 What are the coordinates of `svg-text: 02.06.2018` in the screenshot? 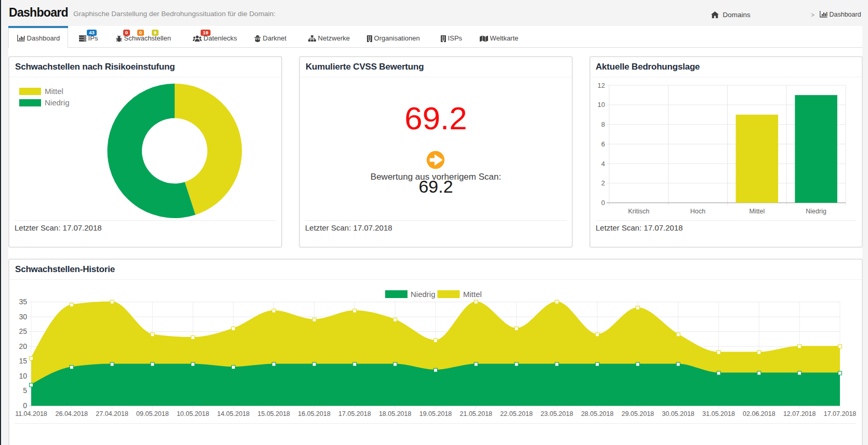 It's located at (759, 414).